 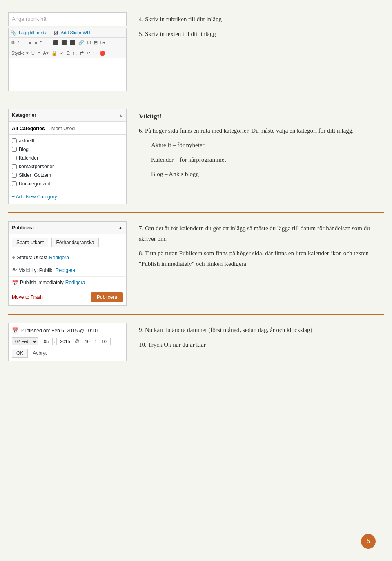 What do you see at coordinates (261, 330) in the screenshot?
I see `step9-text: 9. Nu kan du ändra datumet (först månad,…` at bounding box center [261, 330].